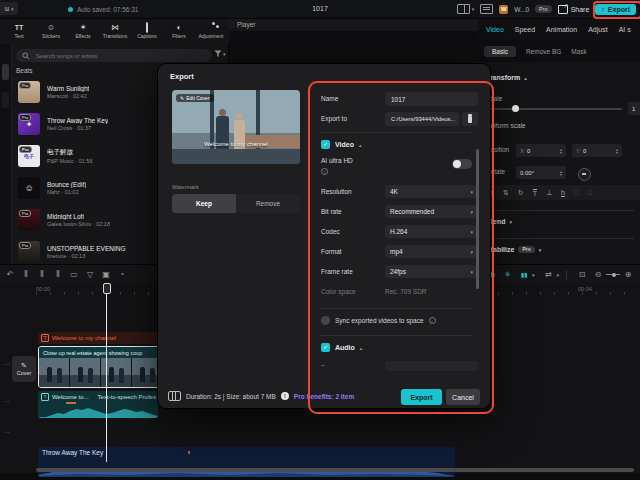 The height and width of the screenshot is (480, 640). What do you see at coordinates (326, 348) in the screenshot?
I see `audio-checkbox: ✓` at bounding box center [326, 348].